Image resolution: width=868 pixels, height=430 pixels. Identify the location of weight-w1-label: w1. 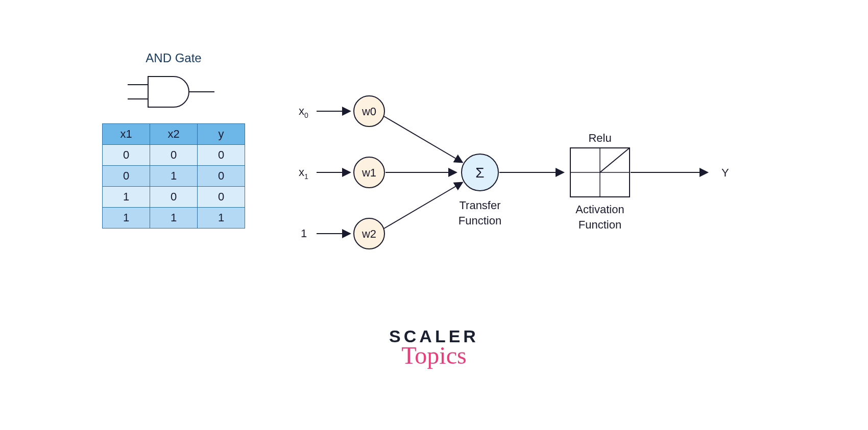
(369, 172).